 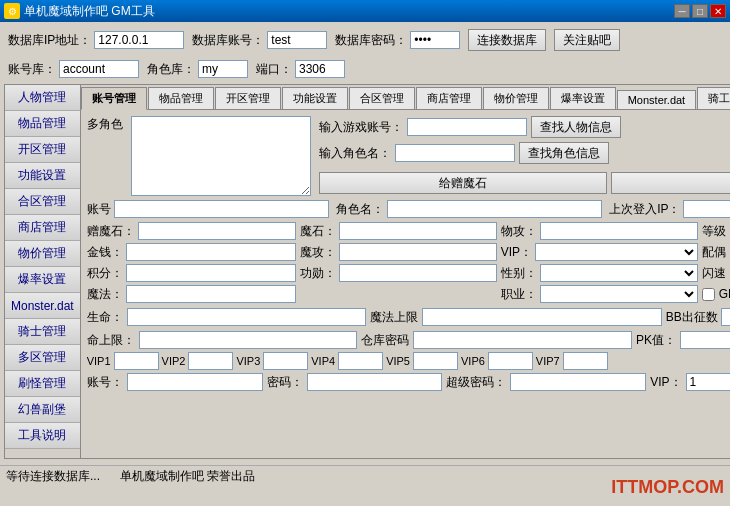 I want to click on role-lib-input, so click(x=223, y=69).